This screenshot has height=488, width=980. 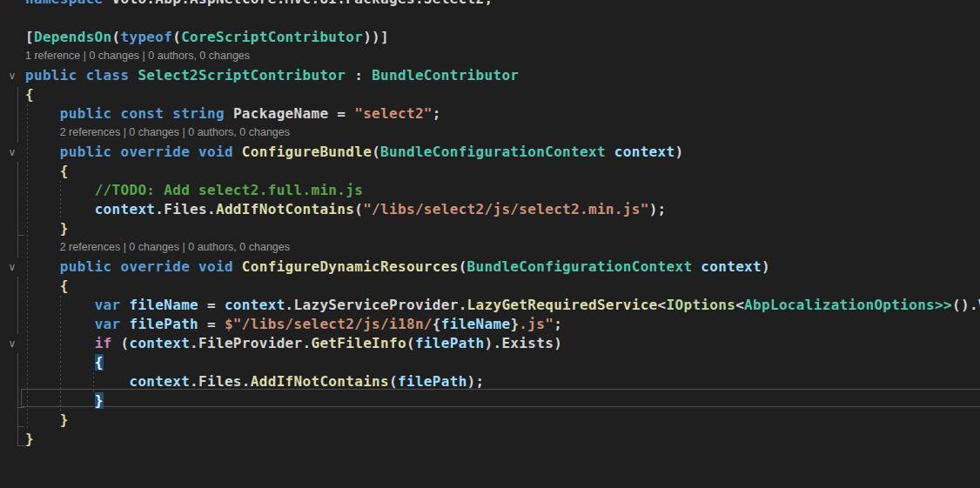 I want to click on code-line-class-close-brace: }, so click(x=490, y=439).